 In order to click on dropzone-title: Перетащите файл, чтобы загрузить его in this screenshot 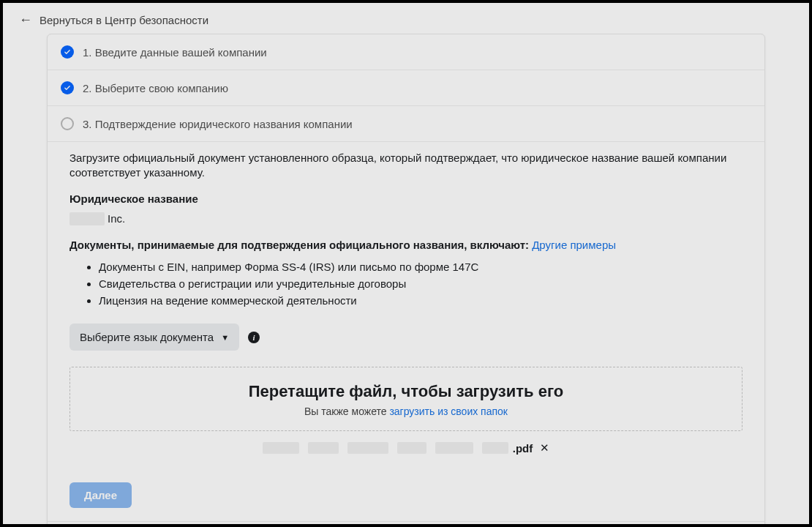, I will do `click(406, 392)`.